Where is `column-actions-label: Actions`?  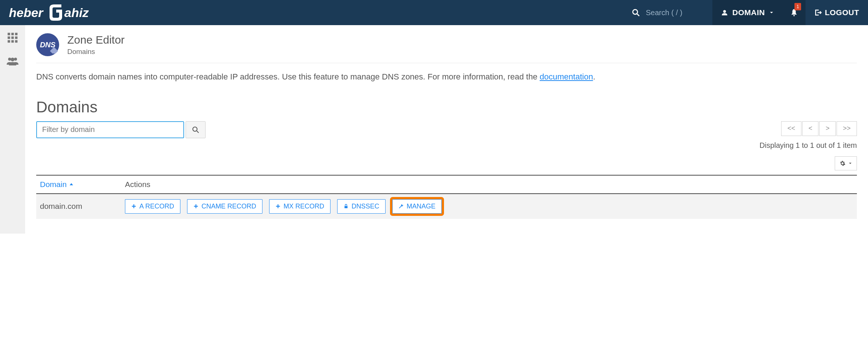 column-actions-label: Actions is located at coordinates (489, 184).